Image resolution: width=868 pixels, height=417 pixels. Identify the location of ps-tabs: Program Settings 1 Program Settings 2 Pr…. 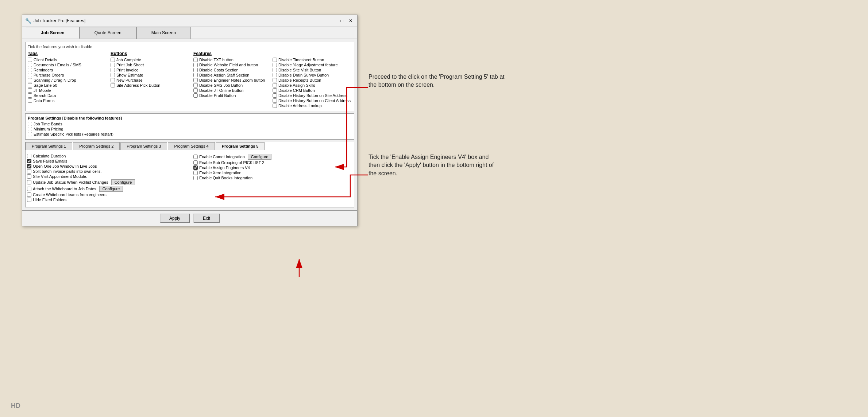
(190, 146).